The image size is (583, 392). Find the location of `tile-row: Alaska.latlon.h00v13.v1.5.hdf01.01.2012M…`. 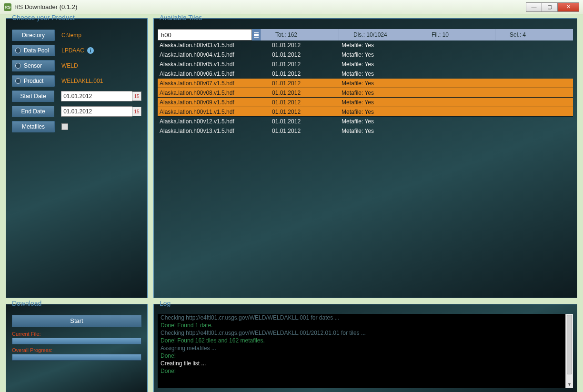

tile-row: Alaska.latlon.h00v13.v1.5.hdf01.01.2012M… is located at coordinates (365, 131).